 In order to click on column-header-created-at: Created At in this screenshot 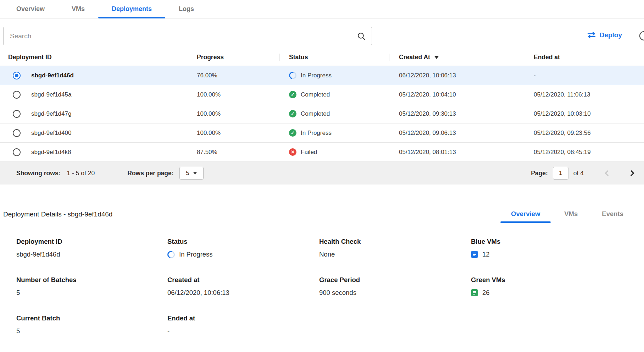, I will do `click(456, 57)`.